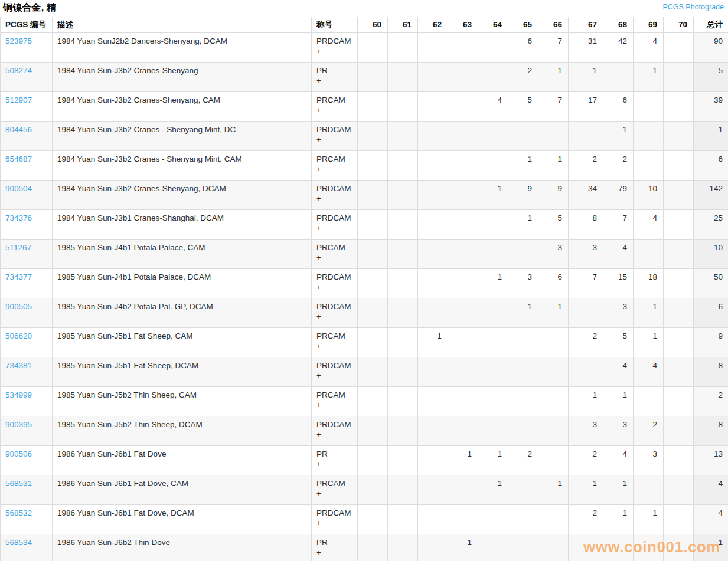 The height and width of the screenshot is (561, 728). Describe the element at coordinates (619, 48) in the screenshot. I see `grade-count-cell: 42` at that location.